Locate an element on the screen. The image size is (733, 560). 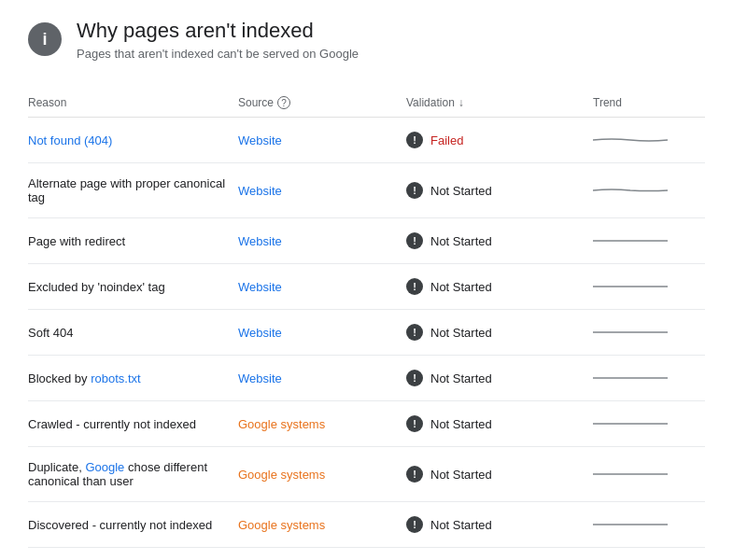
reason-text: Crawled - currently not indexed is located at coordinates (112, 424).